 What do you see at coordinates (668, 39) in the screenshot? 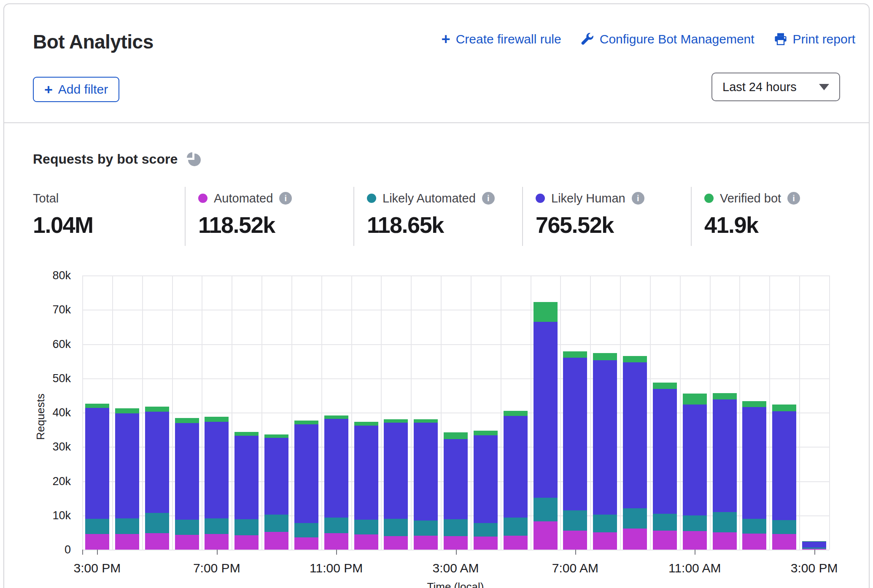
I see `configure-bot-management-link: Configure Bot Management` at bounding box center [668, 39].